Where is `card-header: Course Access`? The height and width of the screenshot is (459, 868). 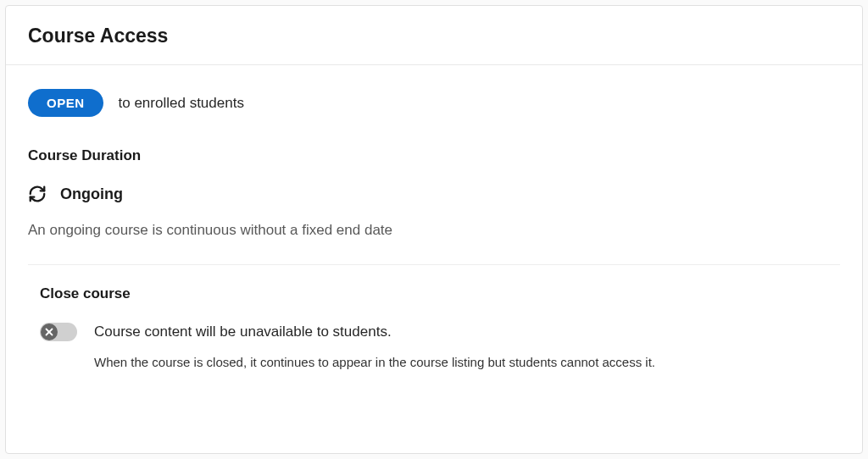 card-header: Course Access is located at coordinates (434, 36).